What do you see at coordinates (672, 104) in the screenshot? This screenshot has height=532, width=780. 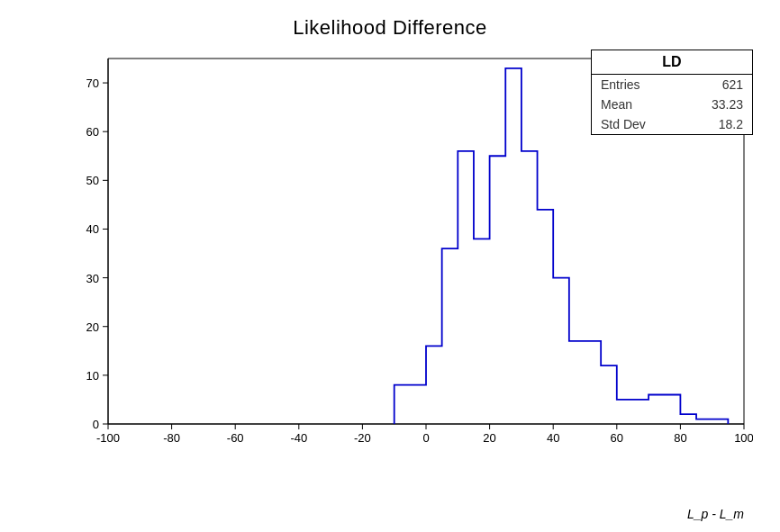 I see `legend-mean-row: Mean 33.23` at bounding box center [672, 104].